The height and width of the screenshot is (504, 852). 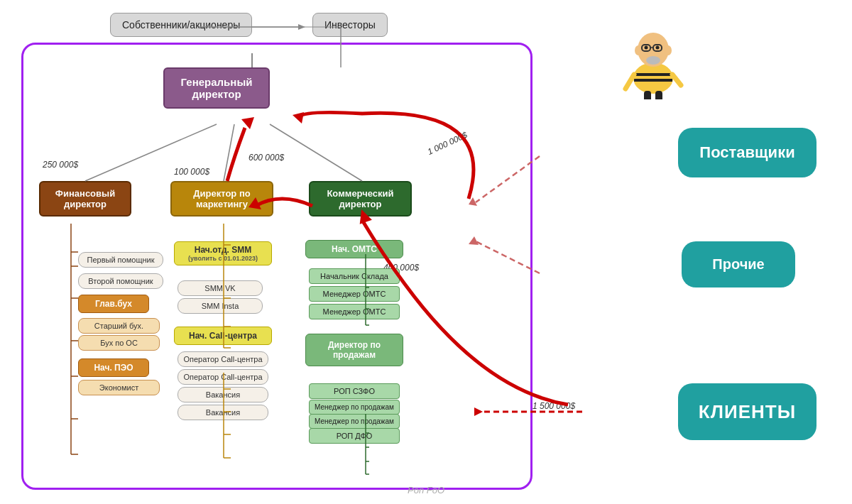 What do you see at coordinates (350, 25) in the screenshot?
I see `investors-label: Инвесторы` at bounding box center [350, 25].